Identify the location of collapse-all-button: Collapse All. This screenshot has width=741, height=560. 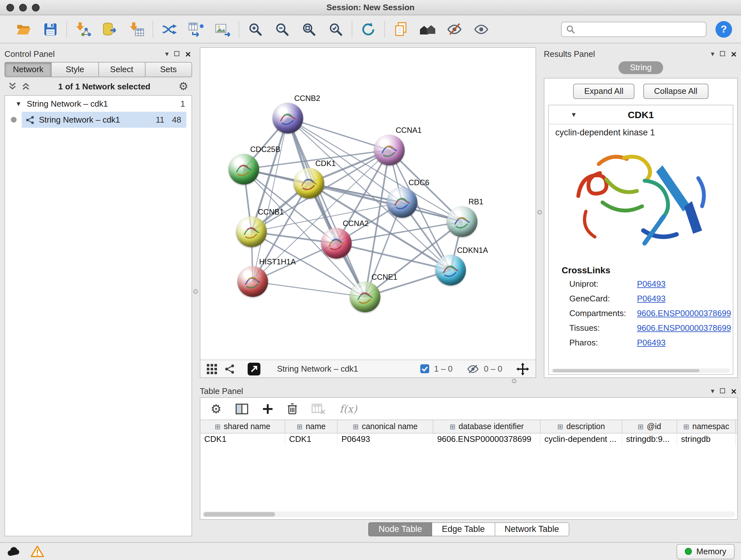
(676, 91).